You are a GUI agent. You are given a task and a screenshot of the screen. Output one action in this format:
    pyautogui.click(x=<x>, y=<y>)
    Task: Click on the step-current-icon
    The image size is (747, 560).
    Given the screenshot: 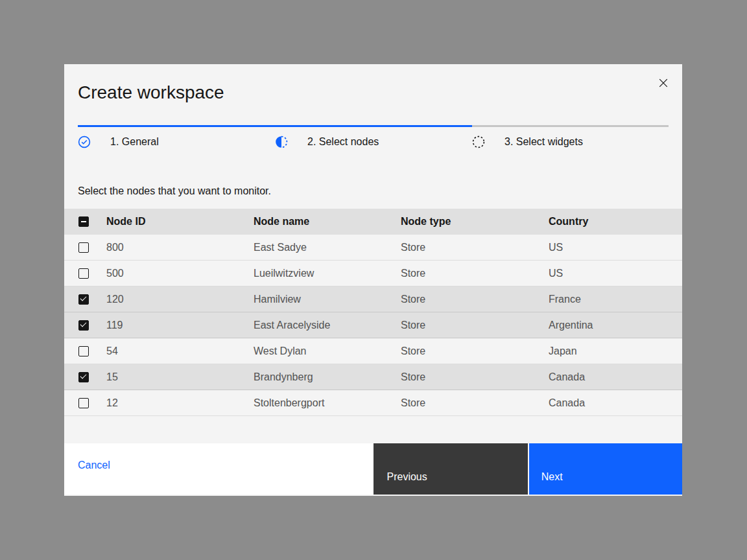 What is the action you would take?
    pyautogui.click(x=281, y=142)
    